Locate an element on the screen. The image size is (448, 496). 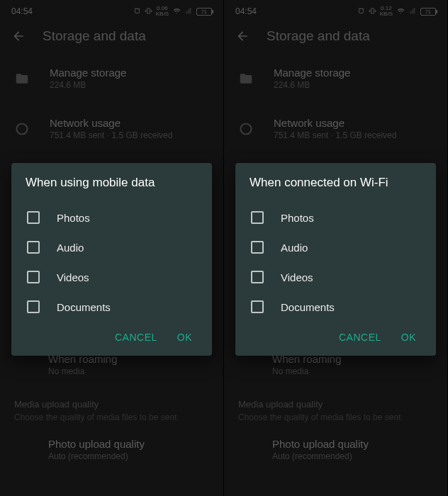
dialog-title: When connected on Wi-Fi is located at coordinates (336, 183).